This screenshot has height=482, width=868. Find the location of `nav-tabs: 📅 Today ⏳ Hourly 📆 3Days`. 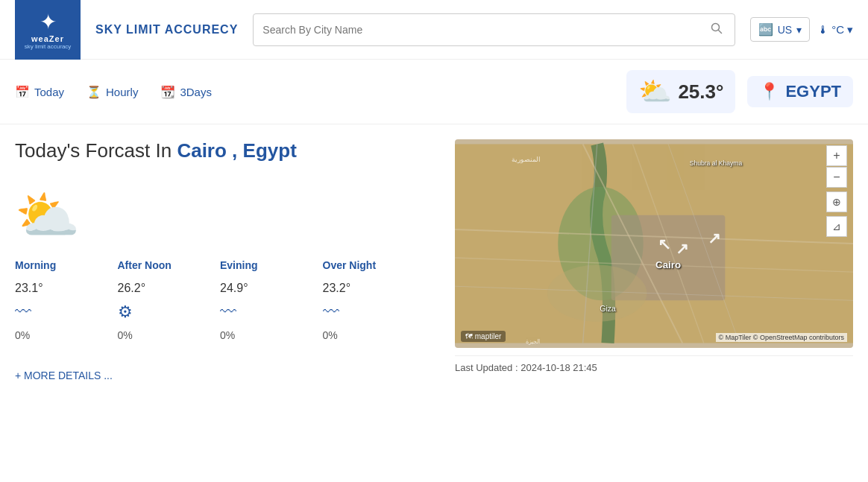

nav-tabs: 📅 Today ⏳ Hourly 📆 3Days is located at coordinates (113, 92).